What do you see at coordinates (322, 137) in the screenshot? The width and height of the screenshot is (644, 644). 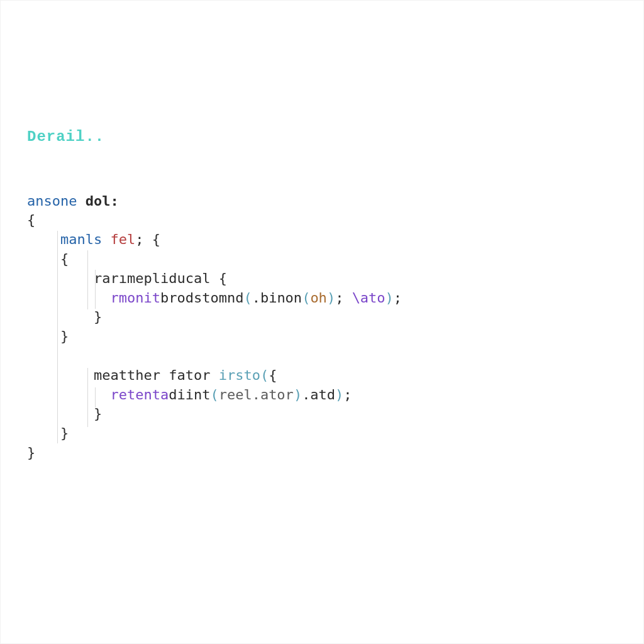 I see `section-title: Derail..` at bounding box center [322, 137].